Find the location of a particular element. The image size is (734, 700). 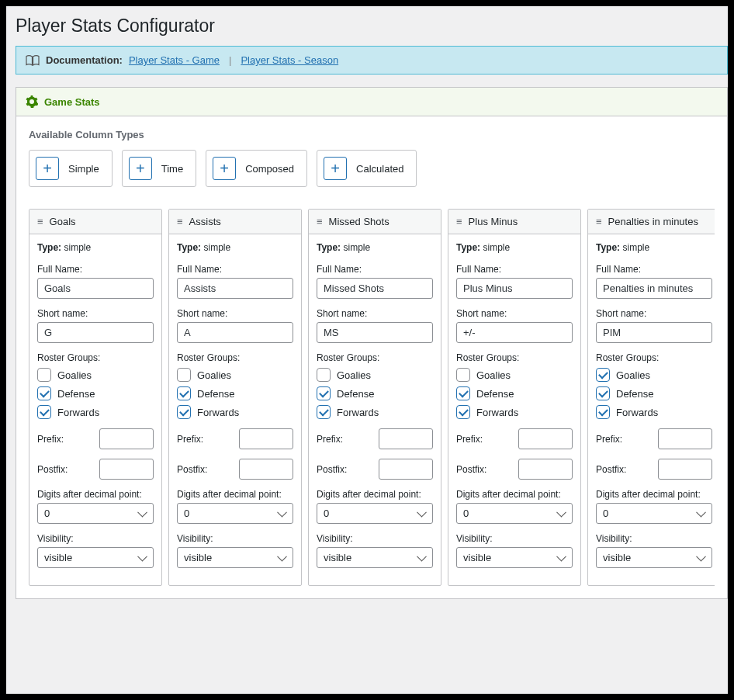

add-type-button: +Simple is located at coordinates (71, 168).